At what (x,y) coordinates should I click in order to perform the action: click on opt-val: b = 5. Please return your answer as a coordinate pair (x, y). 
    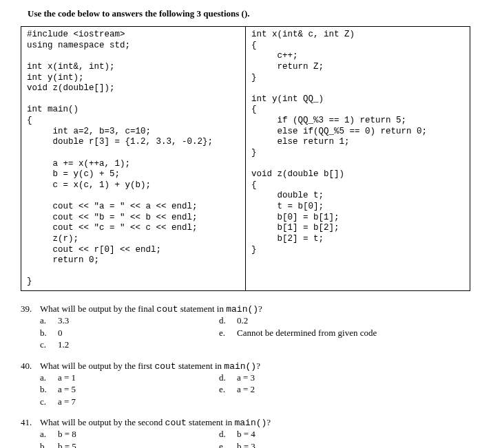
    Looking at the image, I should click on (67, 445).